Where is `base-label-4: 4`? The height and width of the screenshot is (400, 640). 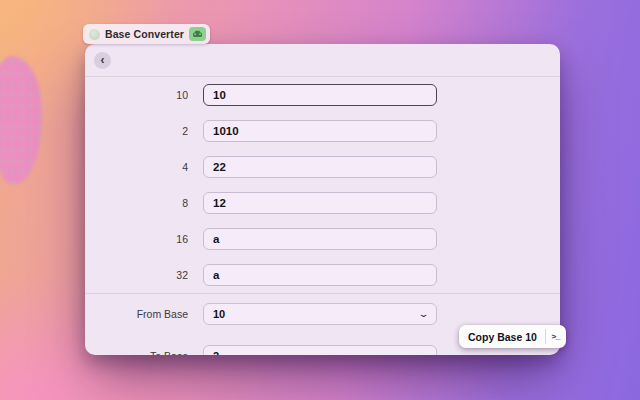
base-label-4: 4 is located at coordinates (136, 167).